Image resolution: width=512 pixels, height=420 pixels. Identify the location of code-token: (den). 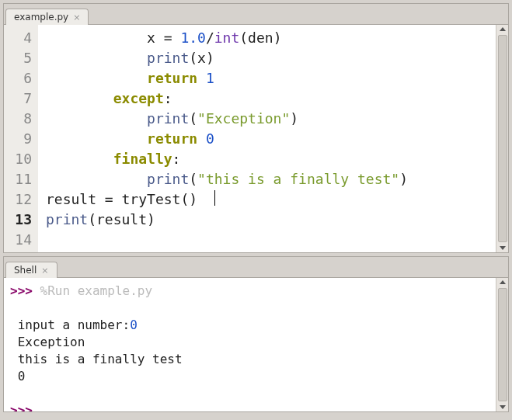
(260, 37).